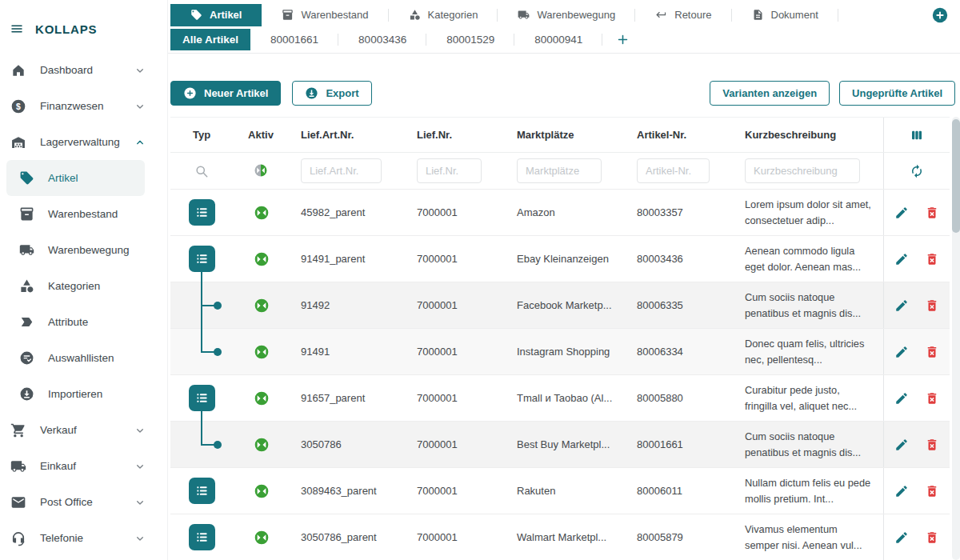 This screenshot has width=960, height=560. Describe the element at coordinates (202, 171) in the screenshot. I see `filter-typ` at that location.